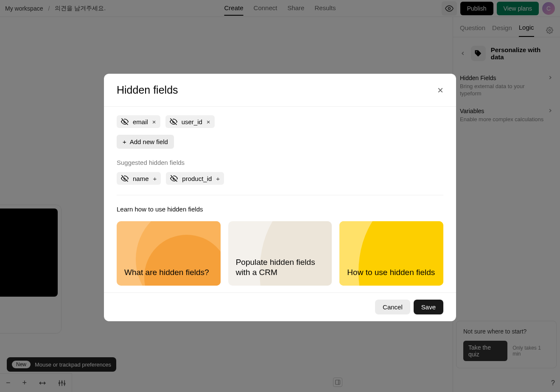  Describe the element at coordinates (125, 142) in the screenshot. I see `plus-icon: +` at that location.